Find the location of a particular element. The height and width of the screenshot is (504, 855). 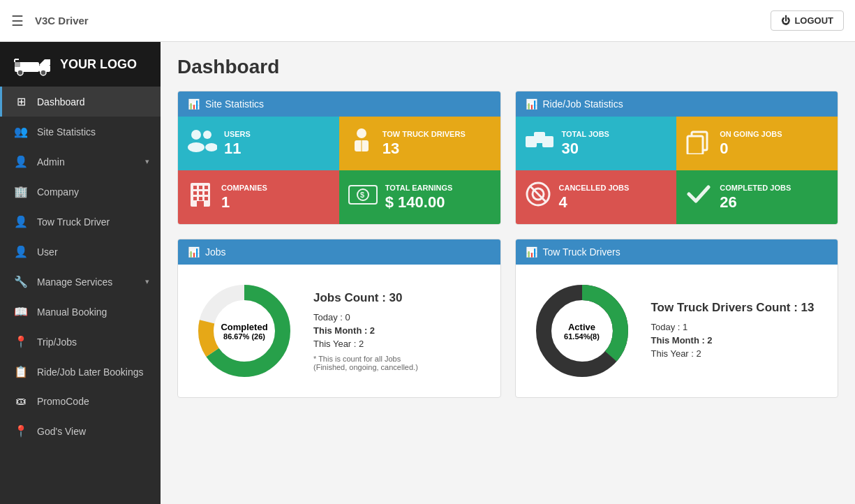

admin-icon: 👤 is located at coordinates (21, 162).